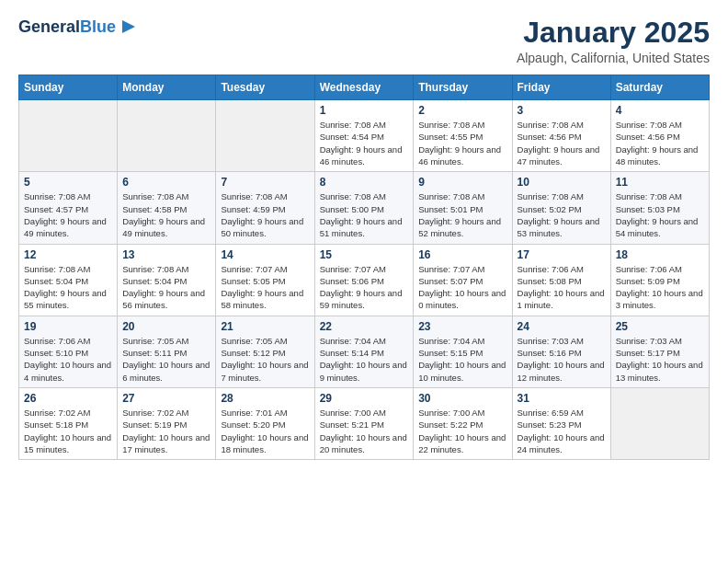  What do you see at coordinates (613, 40) in the screenshot?
I see `title-area: January 2025 Alpaugh, California, United…` at bounding box center [613, 40].